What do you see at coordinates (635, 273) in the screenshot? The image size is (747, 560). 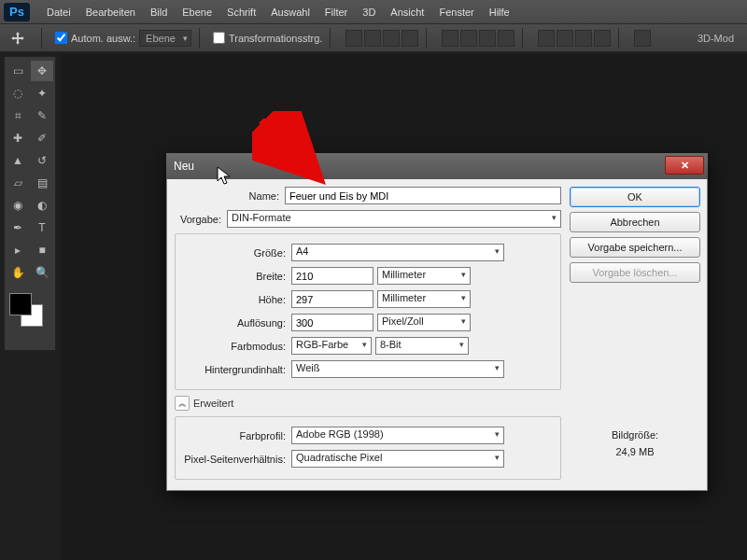 I see `delete-preset-button: Vorgabe löschen...` at bounding box center [635, 273].